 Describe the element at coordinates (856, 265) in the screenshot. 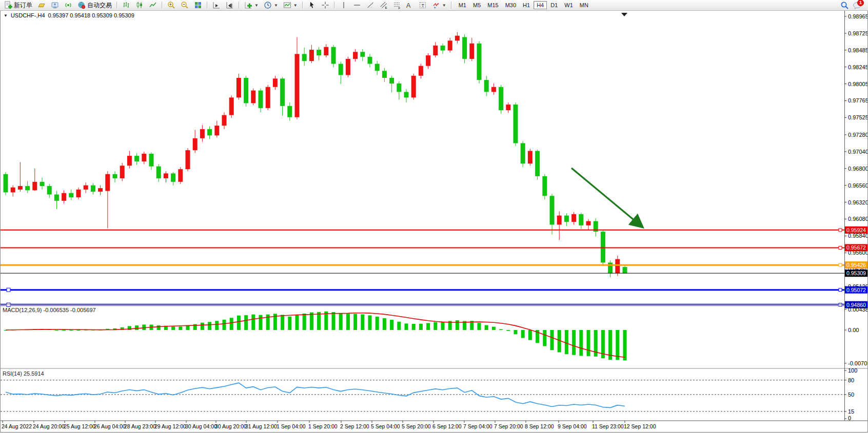

I see `price-label-0.95426: 0.95426` at that location.